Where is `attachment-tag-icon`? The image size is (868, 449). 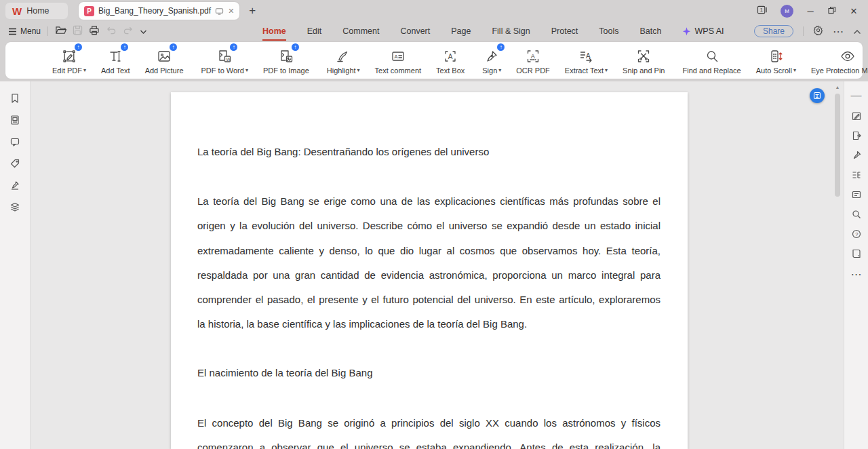 attachment-tag-icon is located at coordinates (15, 163).